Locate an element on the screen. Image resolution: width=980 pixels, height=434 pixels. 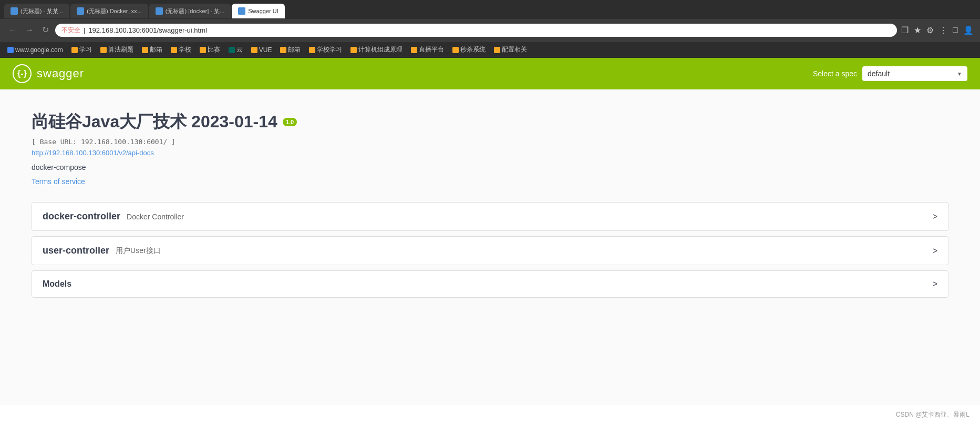
bookmarks-bar: www.google.com 学习 算法刷题 邮箱 学校 比赛 云 VUE is located at coordinates (490, 49).